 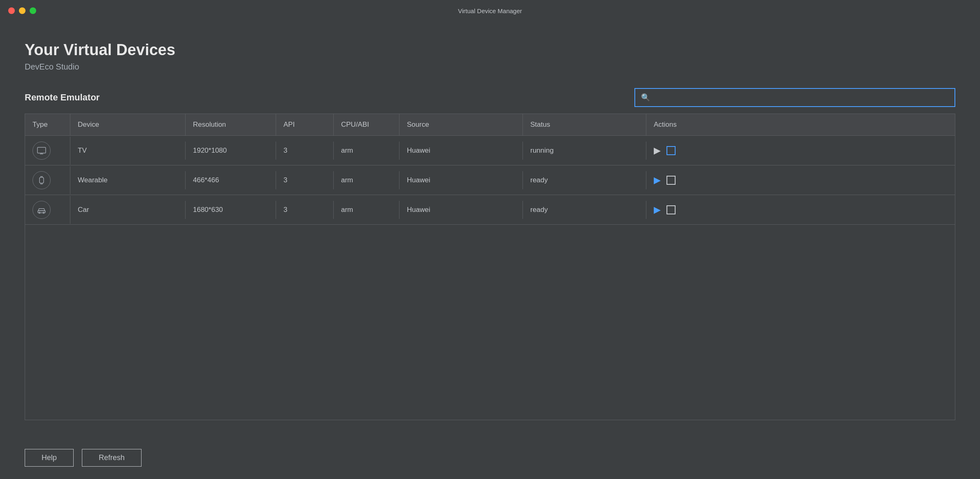 I want to click on tv-icon, so click(x=42, y=151).